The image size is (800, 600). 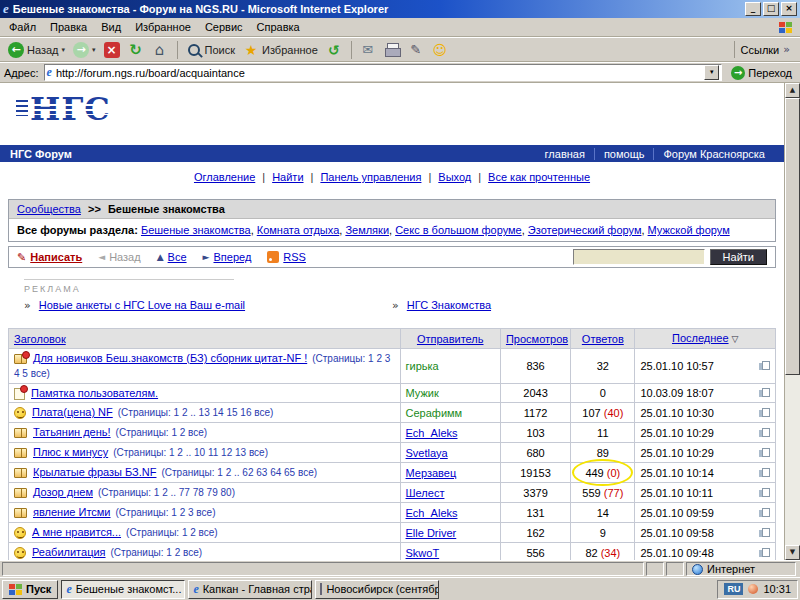 I want to click on address-dropdown-button: ▾, so click(x=712, y=72).